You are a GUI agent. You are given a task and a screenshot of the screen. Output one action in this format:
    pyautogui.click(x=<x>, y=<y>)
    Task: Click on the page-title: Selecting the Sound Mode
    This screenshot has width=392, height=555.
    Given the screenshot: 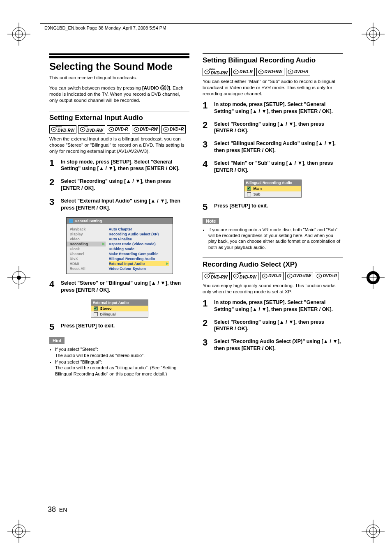 What is the action you would take?
    pyautogui.click(x=119, y=64)
    